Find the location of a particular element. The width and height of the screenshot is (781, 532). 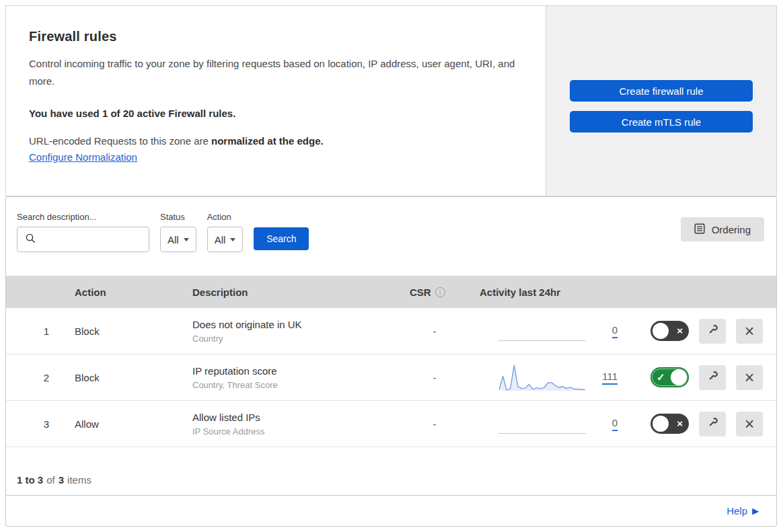

toggle-state-icon: × is located at coordinates (679, 331).